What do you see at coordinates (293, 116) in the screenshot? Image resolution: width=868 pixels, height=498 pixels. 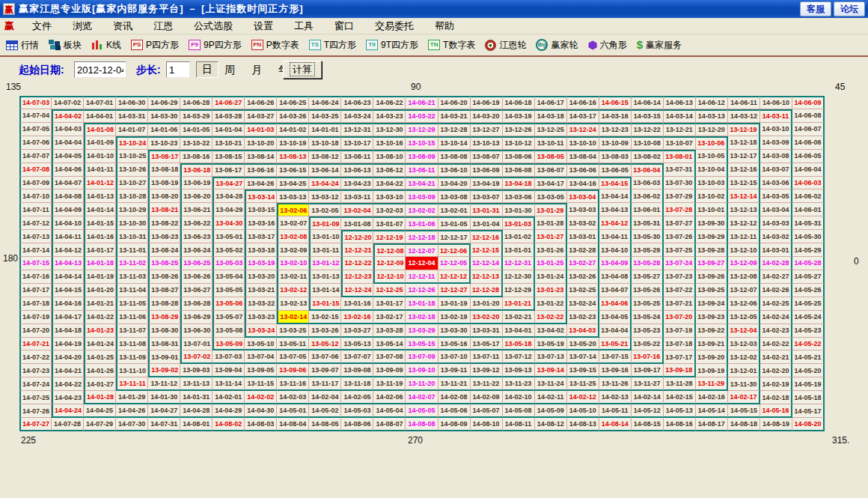 I see `grid-cell: 14-03-26` at bounding box center [293, 116].